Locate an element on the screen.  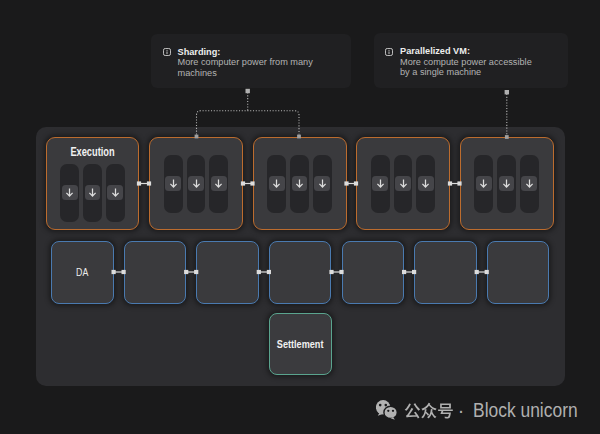
da-box: DA is located at coordinates (82, 272).